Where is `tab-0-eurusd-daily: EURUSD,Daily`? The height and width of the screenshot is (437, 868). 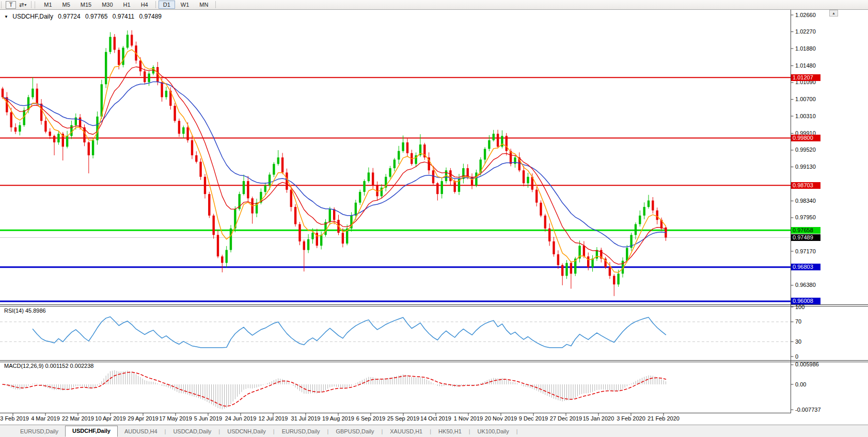 tab-0-eurusd-daily: EURUSD,Daily is located at coordinates (39, 431).